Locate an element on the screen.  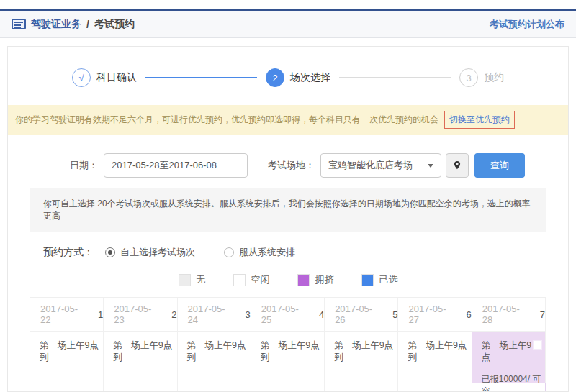
step-reserve: 3 预约 is located at coordinates (482, 78).